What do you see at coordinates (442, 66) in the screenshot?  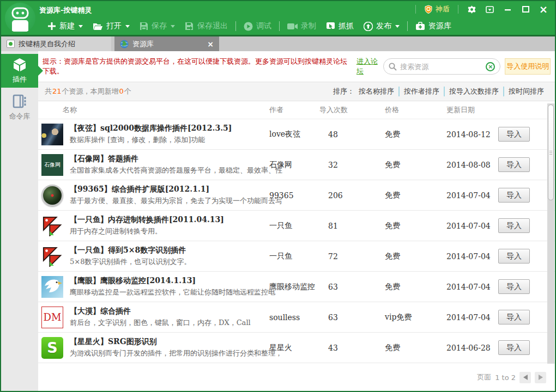 I see `search-input` at bounding box center [442, 66].